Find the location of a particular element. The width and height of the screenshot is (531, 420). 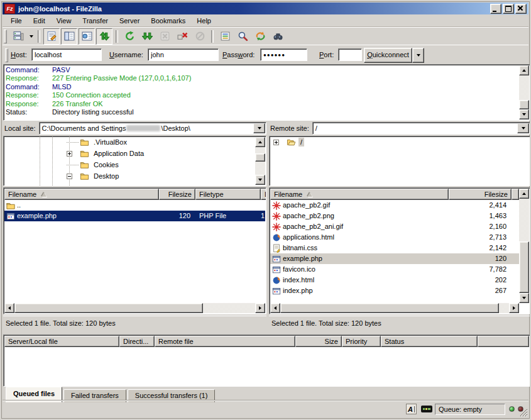

file-row: apache_pb2.gif2,414 is located at coordinates (395, 205).